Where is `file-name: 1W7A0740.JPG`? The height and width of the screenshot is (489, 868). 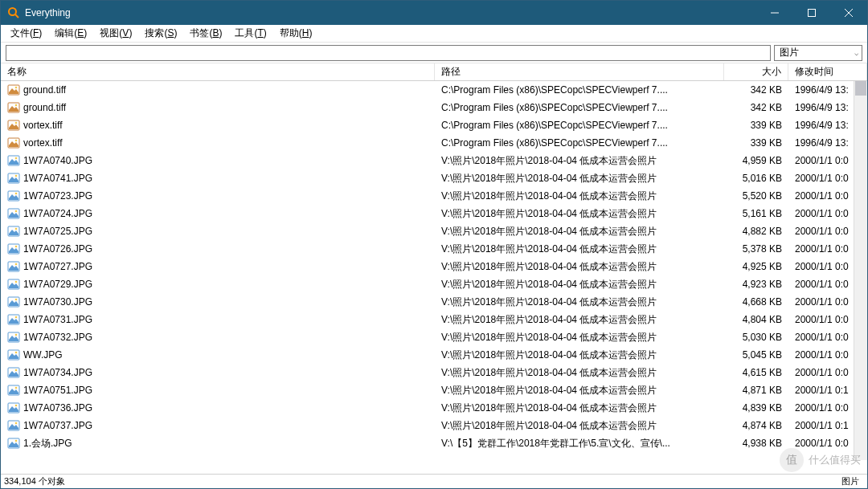
file-name: 1W7A0740.JPG is located at coordinates (58, 161).